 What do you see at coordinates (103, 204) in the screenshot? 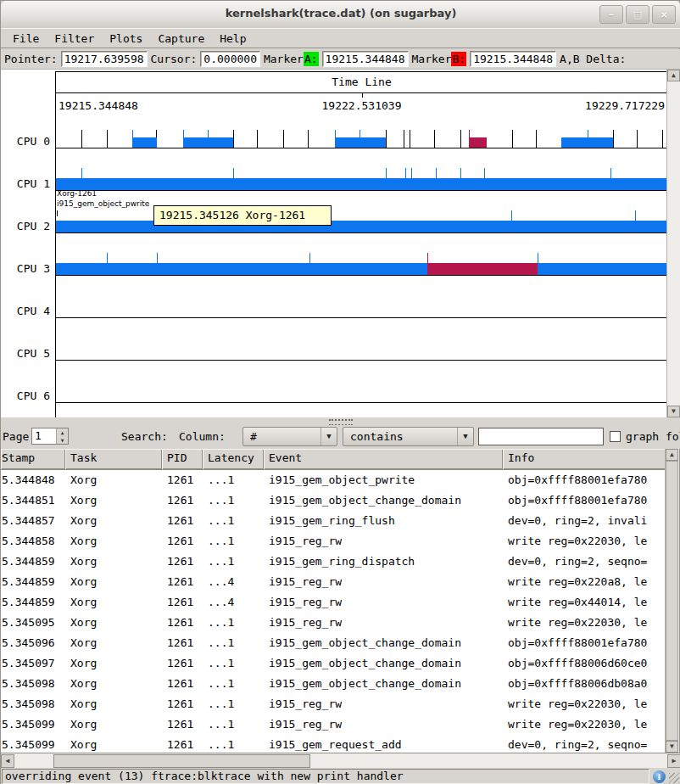
I see `hover-event-name: i915_gem_object_pwrite` at bounding box center [103, 204].